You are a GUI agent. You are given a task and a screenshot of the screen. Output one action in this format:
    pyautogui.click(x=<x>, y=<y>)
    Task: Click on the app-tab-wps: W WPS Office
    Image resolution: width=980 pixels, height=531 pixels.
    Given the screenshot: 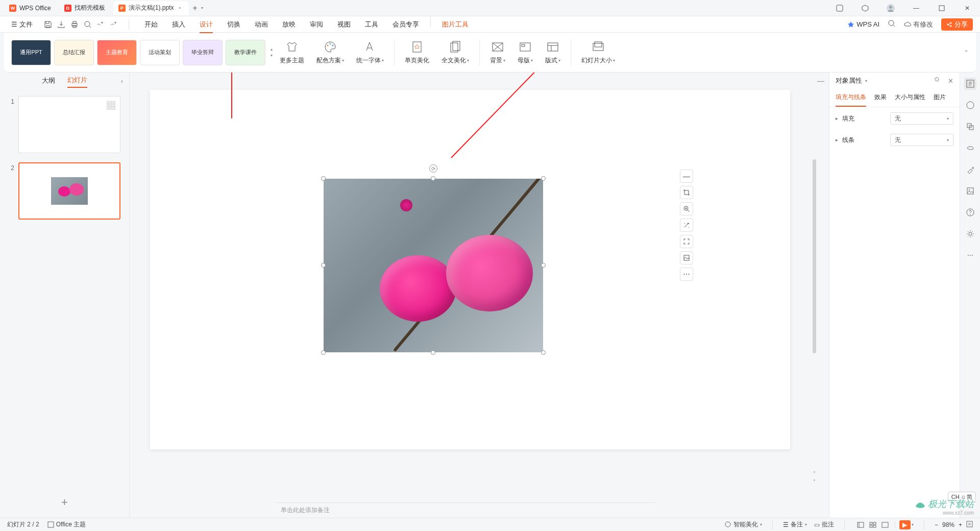 What is the action you would take?
    pyautogui.click(x=32, y=8)
    